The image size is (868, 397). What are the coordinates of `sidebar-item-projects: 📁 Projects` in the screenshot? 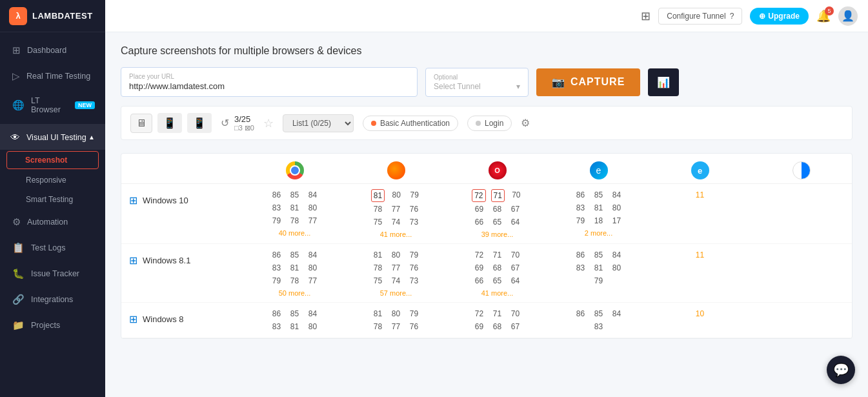 It's located at (53, 325).